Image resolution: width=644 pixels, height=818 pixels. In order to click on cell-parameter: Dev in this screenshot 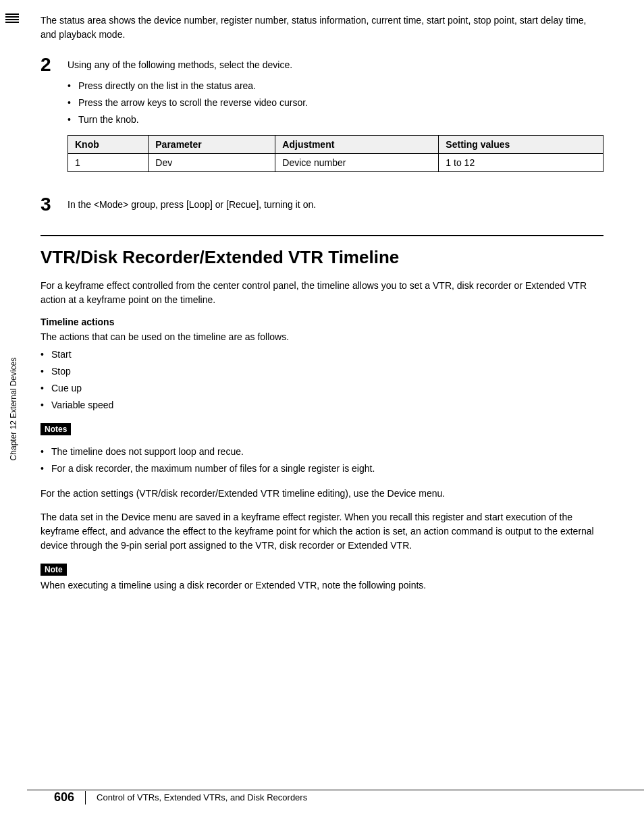, I will do `click(212, 163)`.